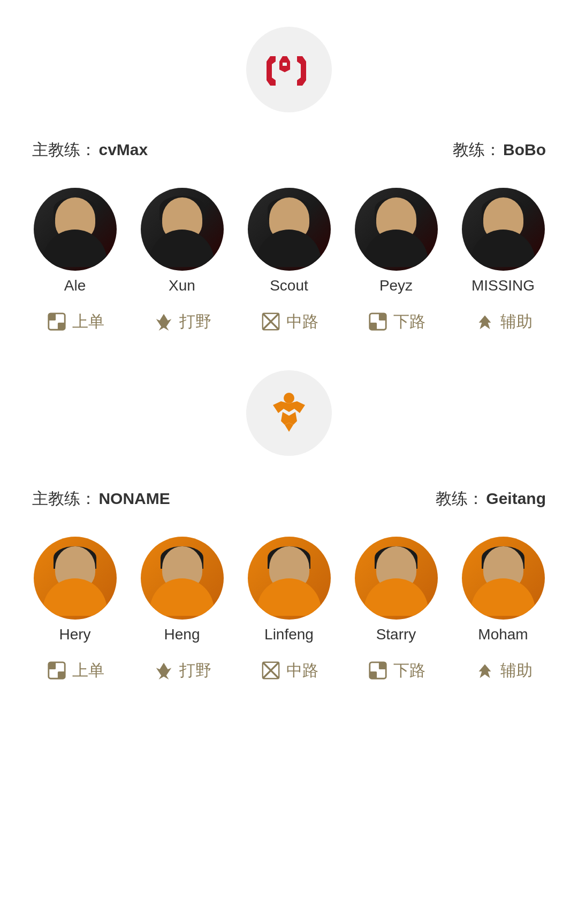  I want to click on player-name-scout: Scout, so click(289, 286).